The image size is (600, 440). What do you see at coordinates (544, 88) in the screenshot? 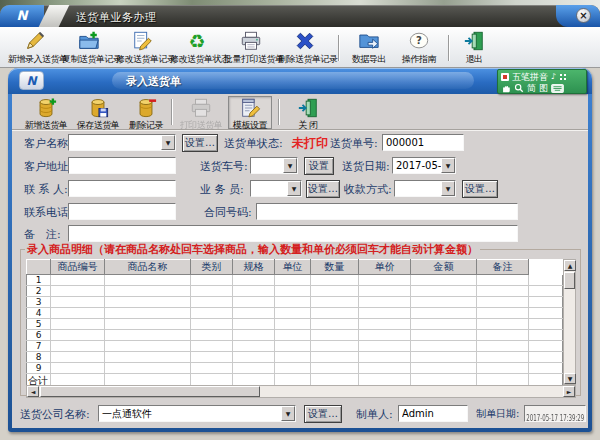
I see `ime-symbol-toggle: 图` at bounding box center [544, 88].